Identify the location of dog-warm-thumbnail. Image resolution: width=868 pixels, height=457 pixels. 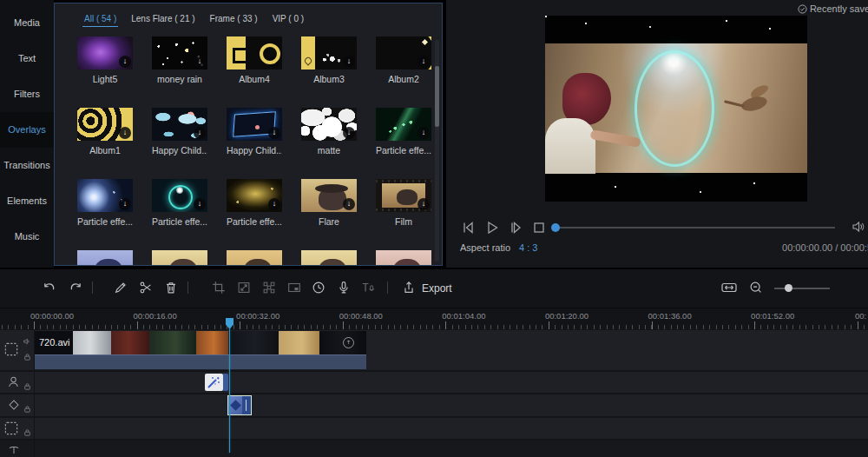
(180, 258).